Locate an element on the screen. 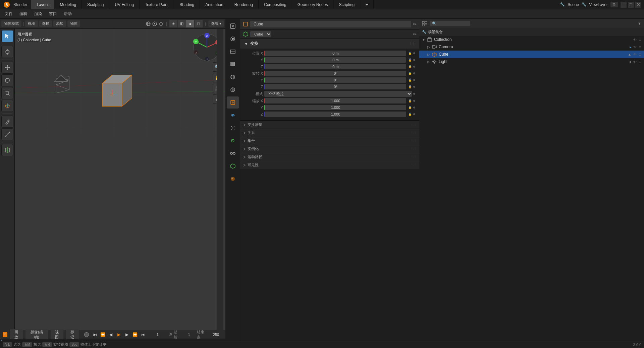 The image size is (644, 348). add-cube-btn is located at coordinates (7, 150).